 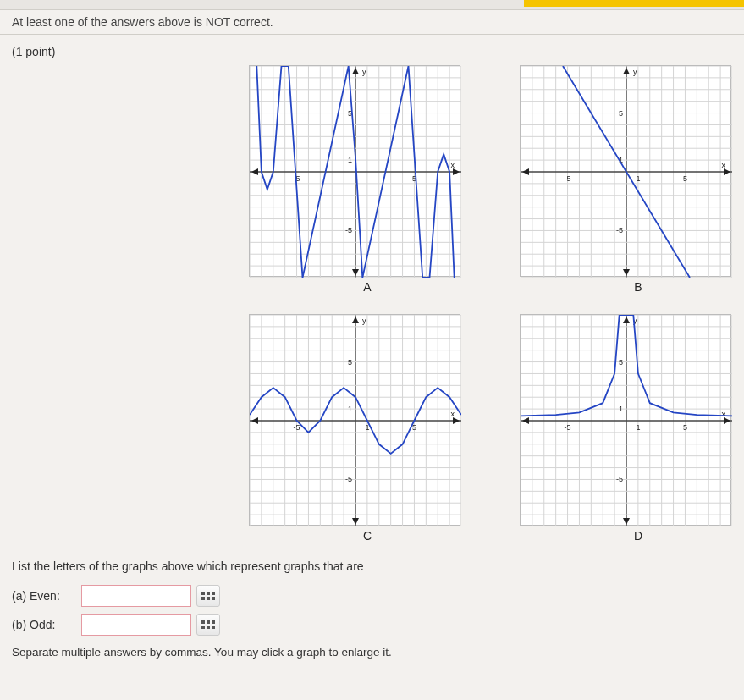 I want to click on graph-block-d: -515-515yx D, so click(x=631, y=428).